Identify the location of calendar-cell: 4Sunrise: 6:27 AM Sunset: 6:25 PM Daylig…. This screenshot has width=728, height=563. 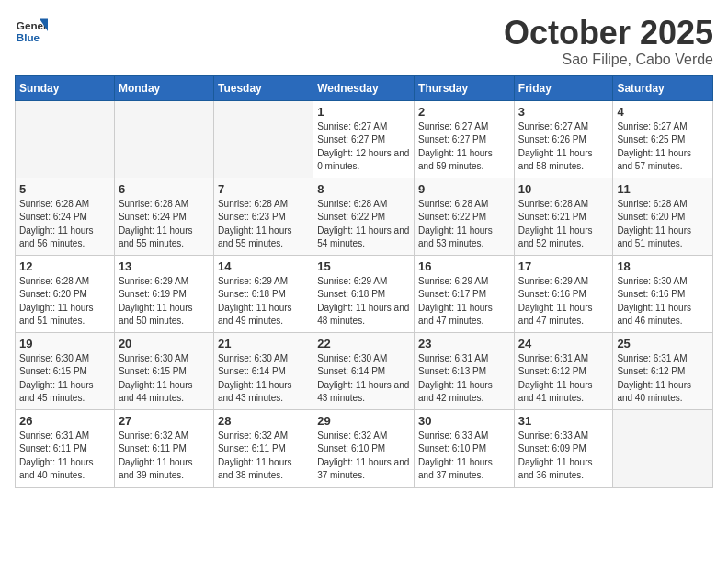
(664, 139).